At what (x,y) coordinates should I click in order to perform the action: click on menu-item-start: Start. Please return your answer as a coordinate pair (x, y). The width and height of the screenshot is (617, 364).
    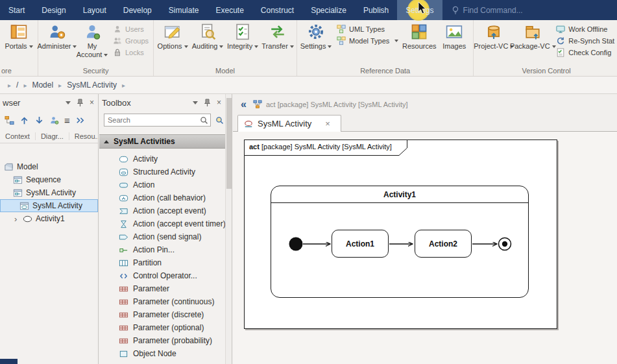
    Looking at the image, I should click on (17, 10).